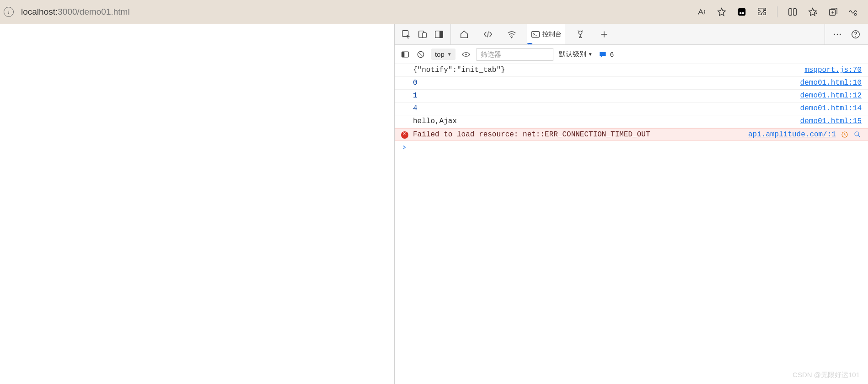 This screenshot has width=868, height=384. I want to click on extension-square-icon, so click(742, 12).